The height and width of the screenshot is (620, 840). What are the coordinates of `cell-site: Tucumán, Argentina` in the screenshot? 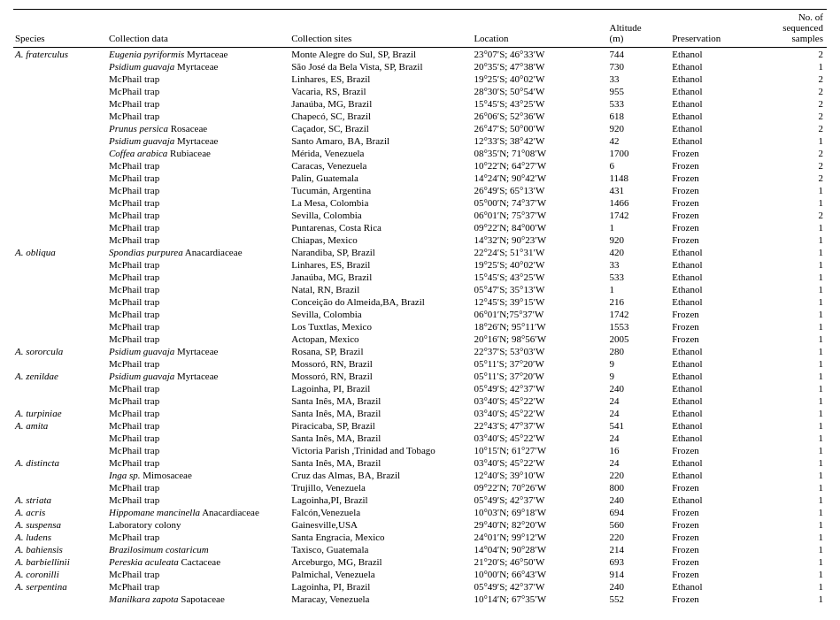 It's located at (381, 190).